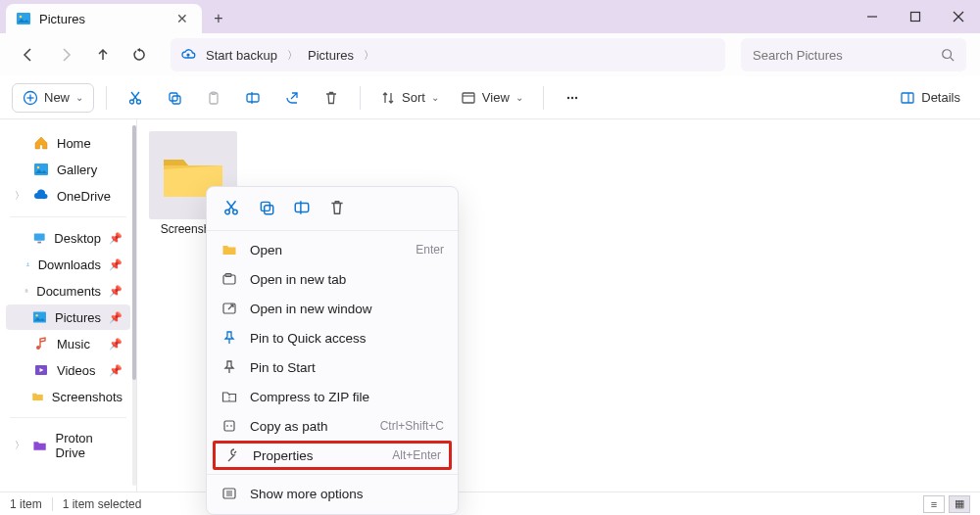 The height and width of the screenshot is (515, 980). I want to click on search-icon, so click(948, 55).